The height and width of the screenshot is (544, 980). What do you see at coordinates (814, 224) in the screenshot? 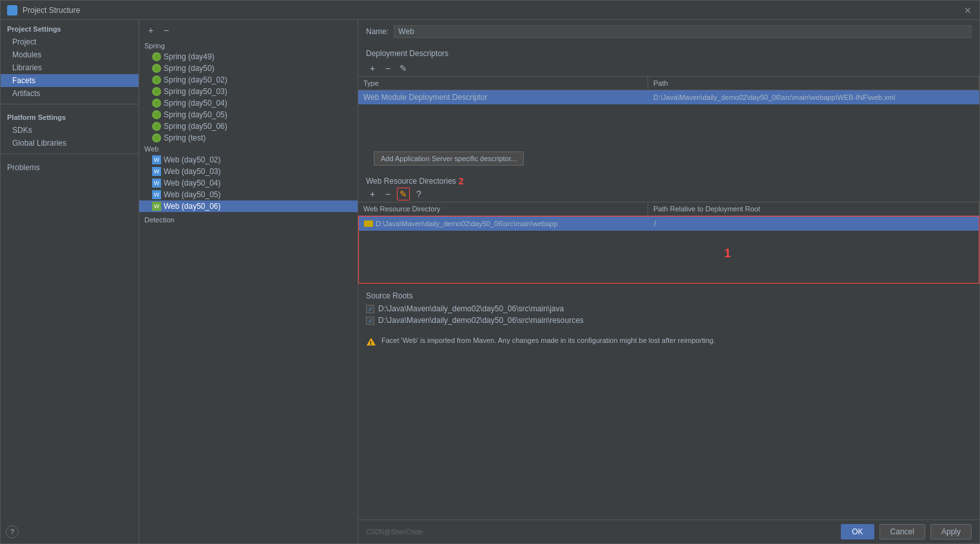
I see `wr-cell-rel: /` at bounding box center [814, 224].